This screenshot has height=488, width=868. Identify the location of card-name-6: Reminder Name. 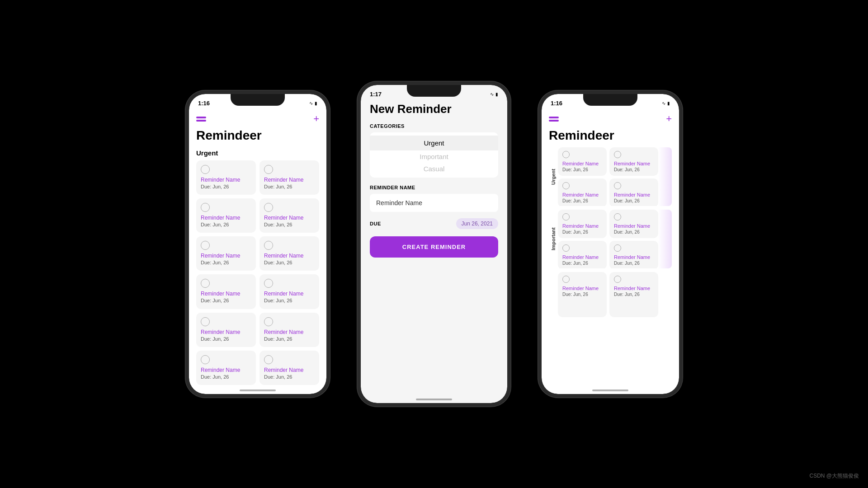
(284, 256).